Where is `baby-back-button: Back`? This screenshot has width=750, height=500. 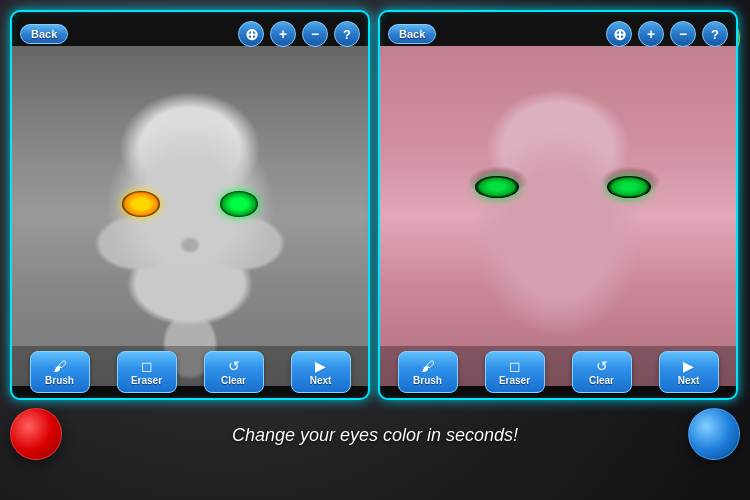
baby-back-button: Back is located at coordinates (44, 34).